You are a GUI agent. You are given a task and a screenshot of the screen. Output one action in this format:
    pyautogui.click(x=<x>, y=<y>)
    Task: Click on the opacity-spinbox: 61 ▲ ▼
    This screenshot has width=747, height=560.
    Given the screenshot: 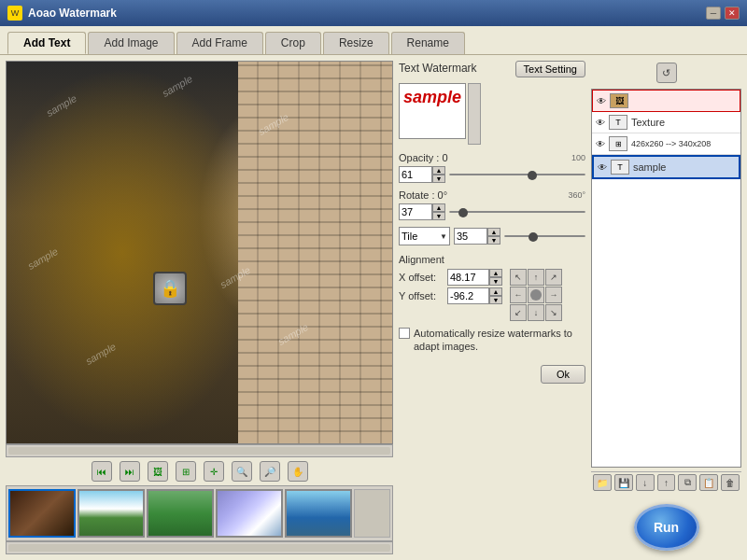 What is the action you would take?
    pyautogui.click(x=422, y=175)
    